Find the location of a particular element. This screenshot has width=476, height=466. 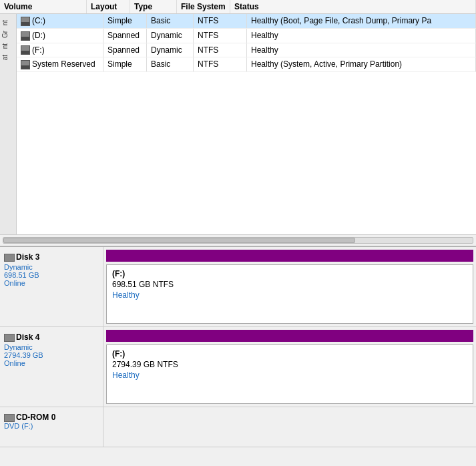

header-type: Type is located at coordinates (154, 7).